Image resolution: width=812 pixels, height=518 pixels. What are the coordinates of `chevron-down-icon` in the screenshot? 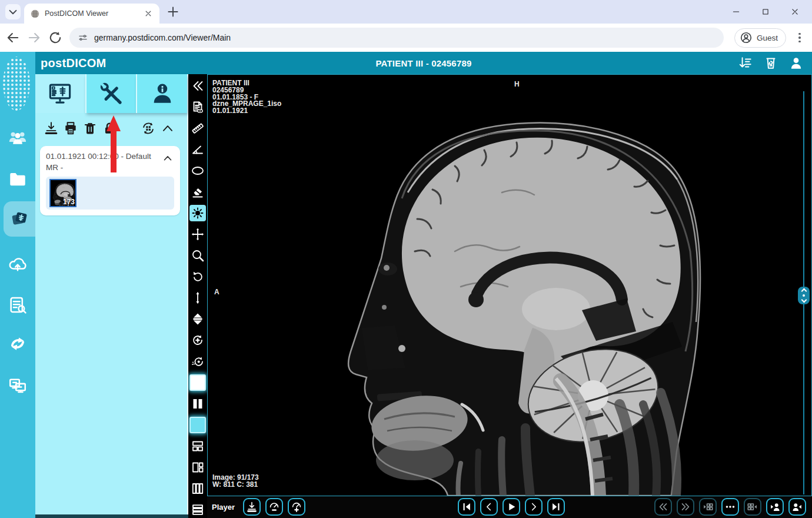 It's located at (13, 12).